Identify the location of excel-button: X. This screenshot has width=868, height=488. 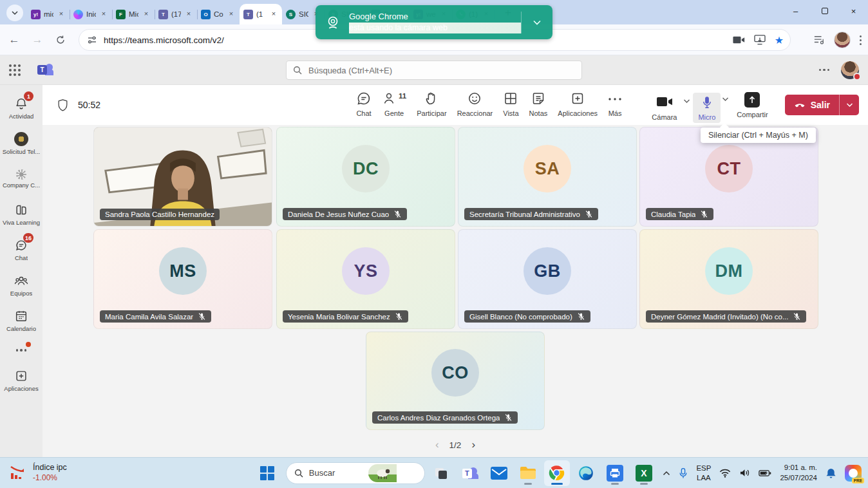
(644, 473).